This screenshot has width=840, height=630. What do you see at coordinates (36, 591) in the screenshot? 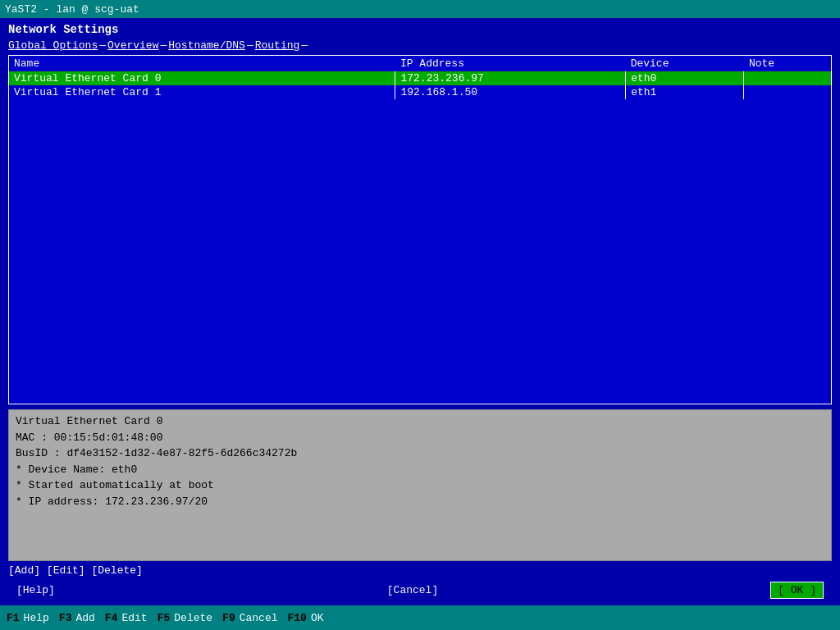
I see `help-button: [Help]` at bounding box center [36, 591].